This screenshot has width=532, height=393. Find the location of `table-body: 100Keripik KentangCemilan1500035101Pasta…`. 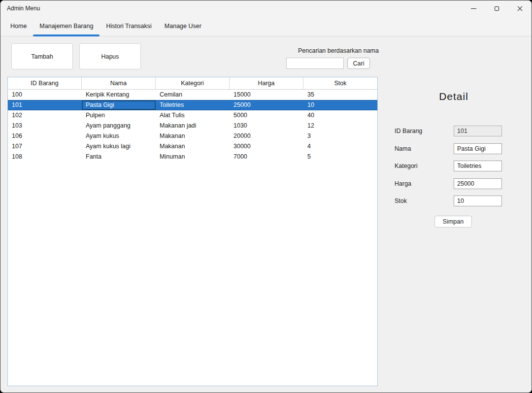

table-body: 100Keripik KentangCemilan1500035101Pasta… is located at coordinates (193, 126).